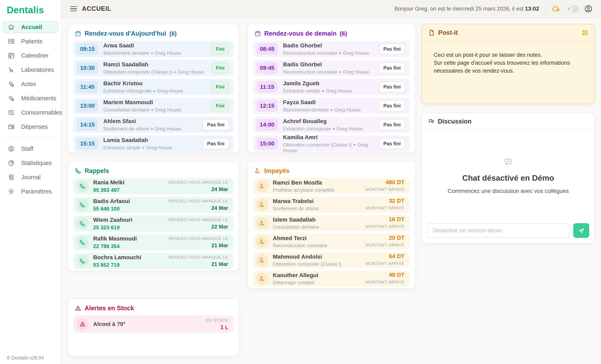 The height and width of the screenshot is (364, 601). I want to click on patient-name: Ramzi Ben Mostfa, so click(303, 183).